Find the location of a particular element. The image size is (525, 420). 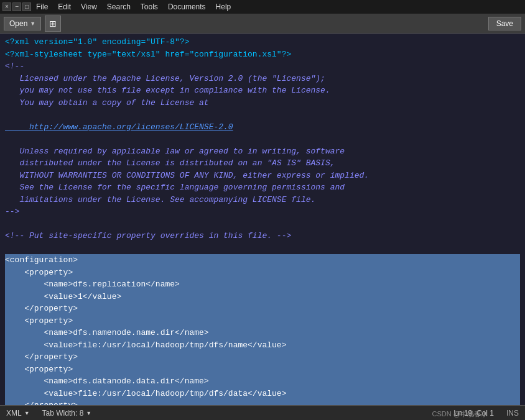

code-line: Licensed under the Apache License, Versi… is located at coordinates (262, 79).